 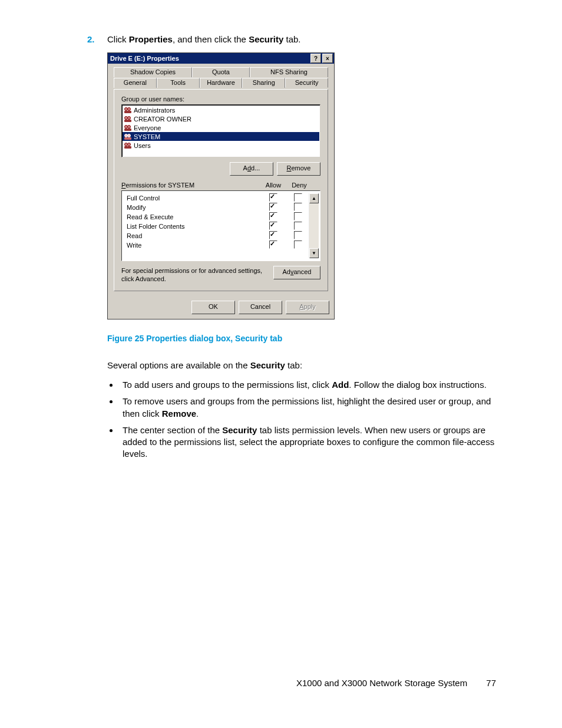 I want to click on figure-caption: Figure 25 Properties dialog box, Securit…, so click(x=303, y=338).